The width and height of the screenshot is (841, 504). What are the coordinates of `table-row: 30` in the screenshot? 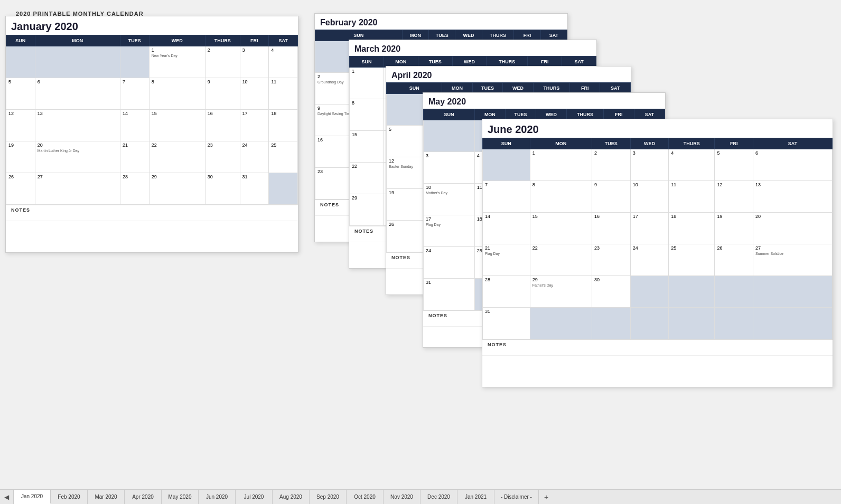 It's located at (222, 189).